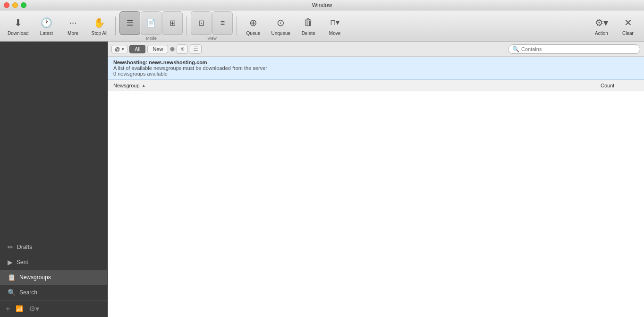  Describe the element at coordinates (322, 26) in the screenshot. I see `toolbar: ⬇ Download 🕐 Latest ··· More ✋ Stop All …` at that location.